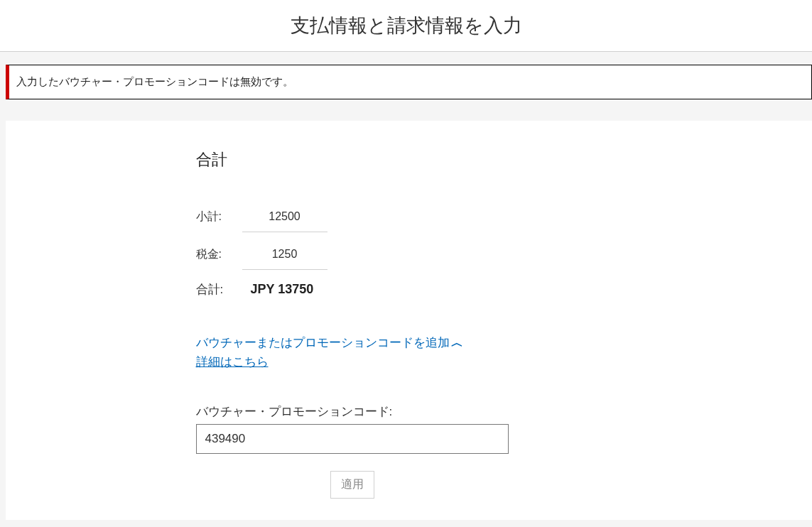 The height and width of the screenshot is (527, 812). I want to click on promo-toggle-label: バウチャーまたはプロモーションコードを追加, so click(323, 342).